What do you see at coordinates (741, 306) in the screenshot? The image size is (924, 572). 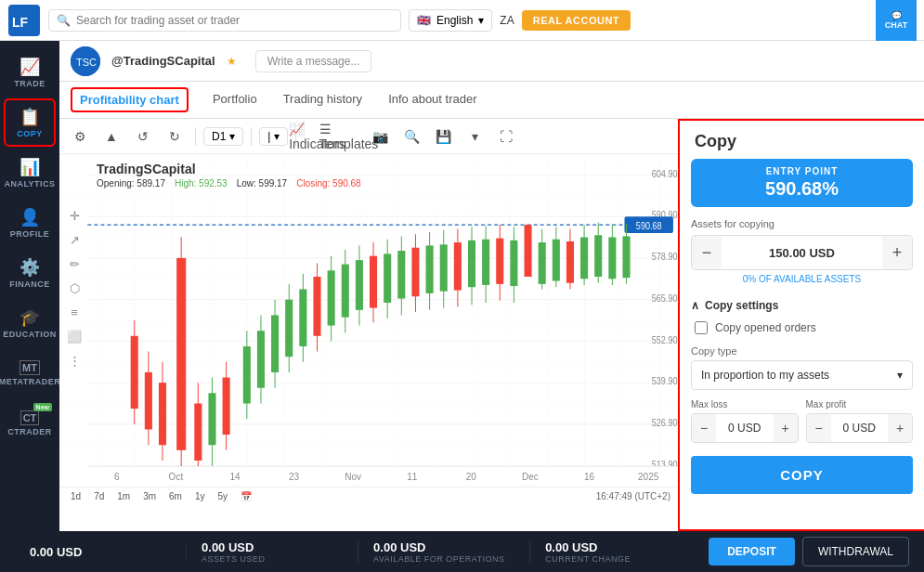 I see `copy-settings-label: Copy settings` at bounding box center [741, 306].